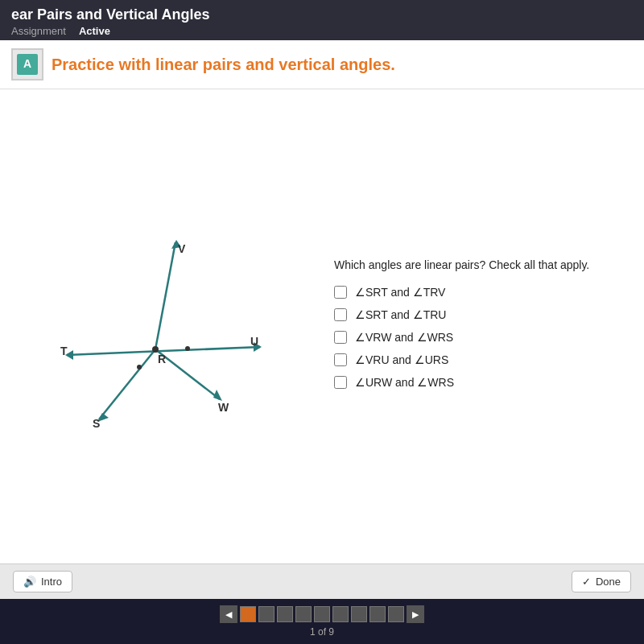  What do you see at coordinates (30, 581) in the screenshot?
I see `speaker-icon: 🔊` at bounding box center [30, 581].